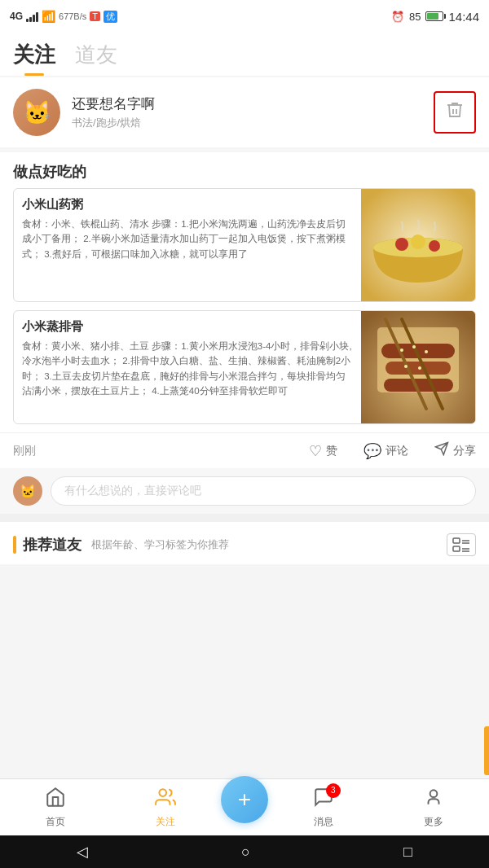 This screenshot has height=868, width=489. What do you see at coordinates (244, 54) in the screenshot?
I see `header: 关注 道友` at bounding box center [244, 54].